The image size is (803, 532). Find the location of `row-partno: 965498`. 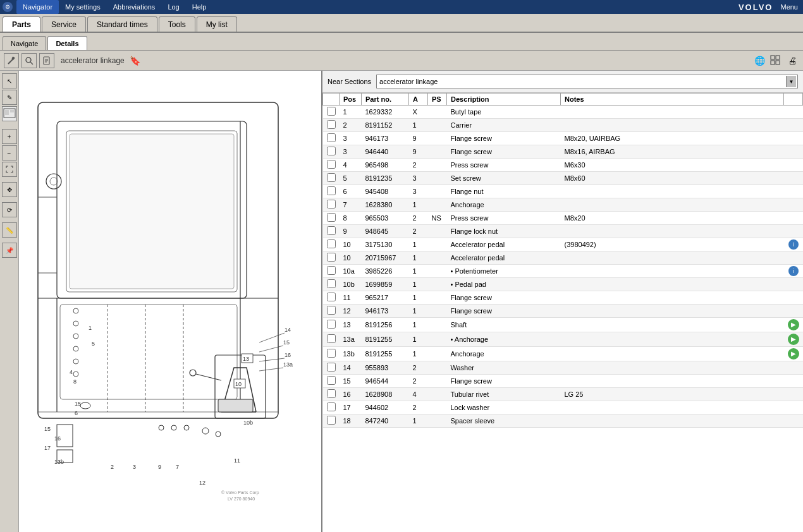

row-partno: 965498 is located at coordinates (386, 166).